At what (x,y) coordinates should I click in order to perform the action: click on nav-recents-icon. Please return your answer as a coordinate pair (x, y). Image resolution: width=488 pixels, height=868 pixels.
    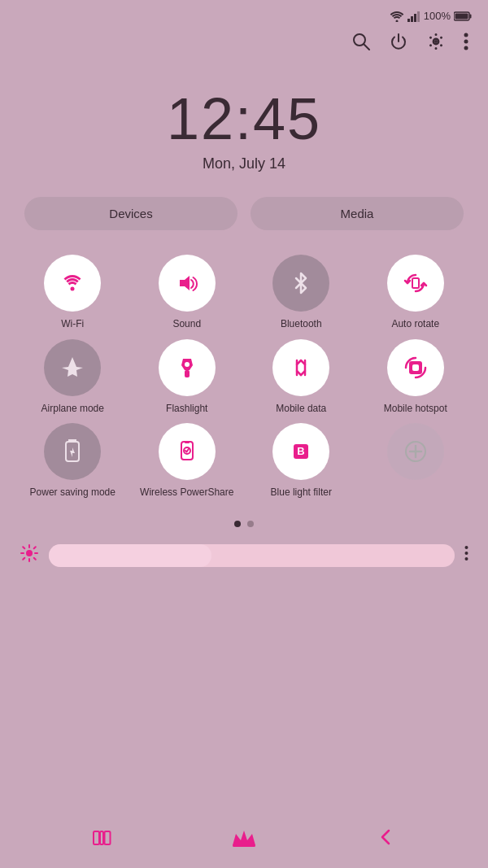
    Looking at the image, I should click on (102, 840).